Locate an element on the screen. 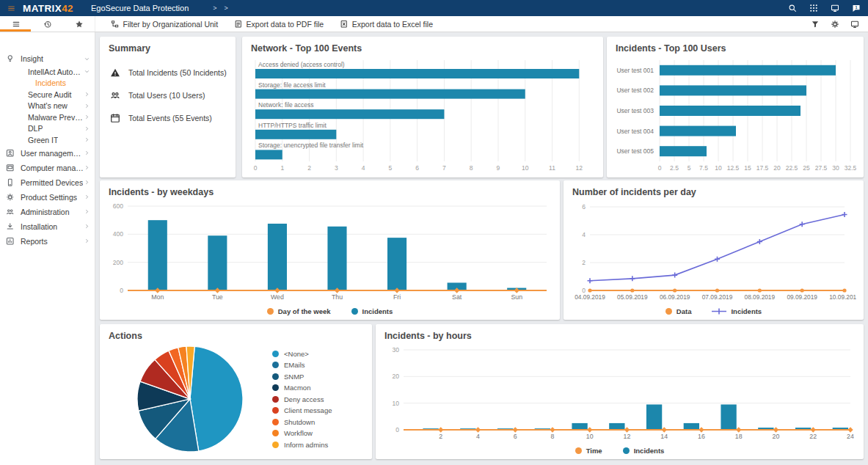 This screenshot has width=868, height=465. tab-history is located at coordinates (48, 24).